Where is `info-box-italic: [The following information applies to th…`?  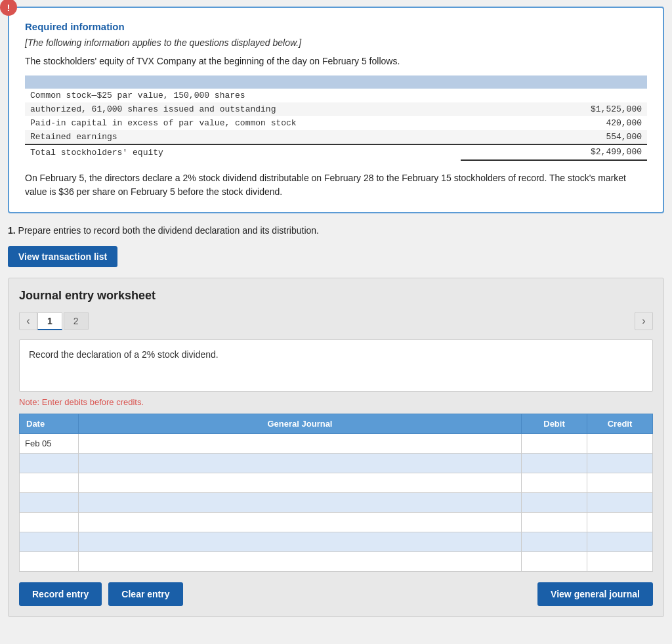 info-box-italic: [The following information applies to th… is located at coordinates (336, 43).